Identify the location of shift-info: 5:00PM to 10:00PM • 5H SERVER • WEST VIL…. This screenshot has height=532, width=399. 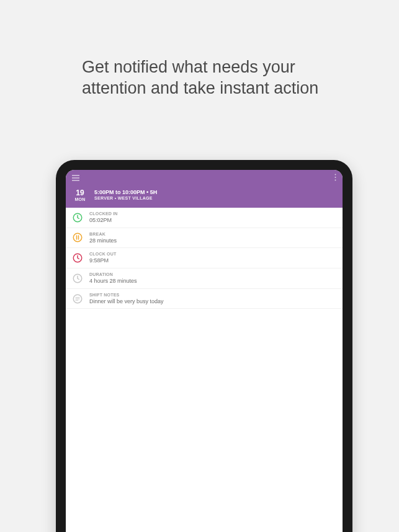
(215, 195).